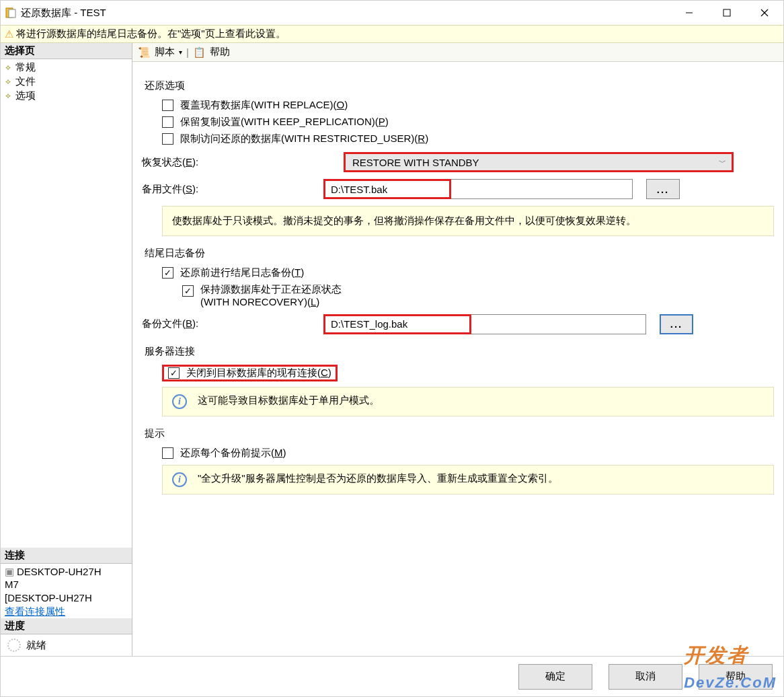 The image size is (784, 697). Describe the element at coordinates (259, 373) in the screenshot. I see `close-connections-label: 关闭到目标数据库的现有连接(C)` at that location.